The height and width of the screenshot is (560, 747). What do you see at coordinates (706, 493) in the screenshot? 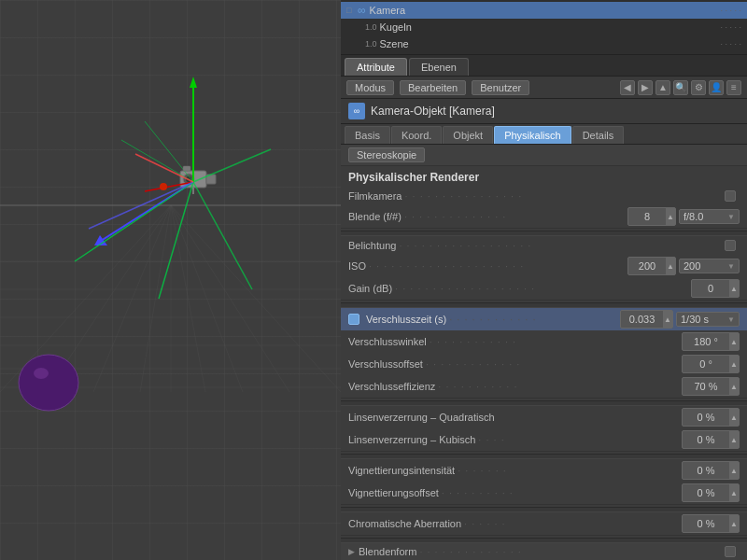
I see `vignett-off-input` at bounding box center [706, 493].